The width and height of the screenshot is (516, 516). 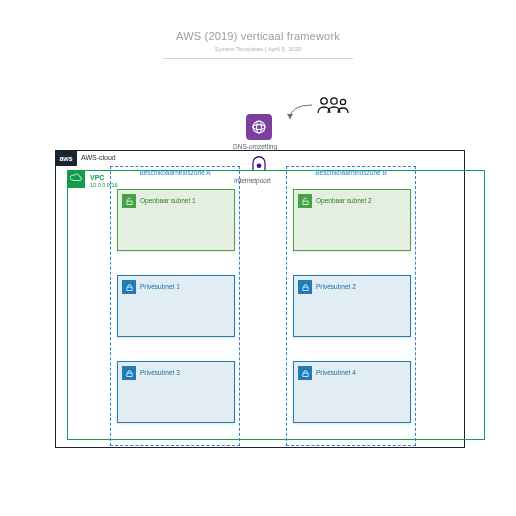 I want to click on route53-icon, so click(x=259, y=127).